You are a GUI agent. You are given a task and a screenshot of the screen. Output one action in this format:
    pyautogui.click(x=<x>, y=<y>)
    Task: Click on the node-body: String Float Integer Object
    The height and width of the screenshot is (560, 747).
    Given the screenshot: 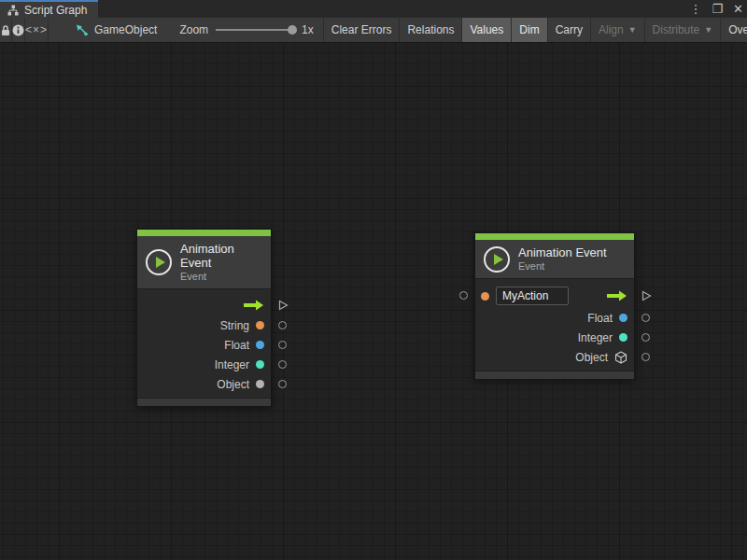 What is the action you would take?
    pyautogui.click(x=204, y=343)
    